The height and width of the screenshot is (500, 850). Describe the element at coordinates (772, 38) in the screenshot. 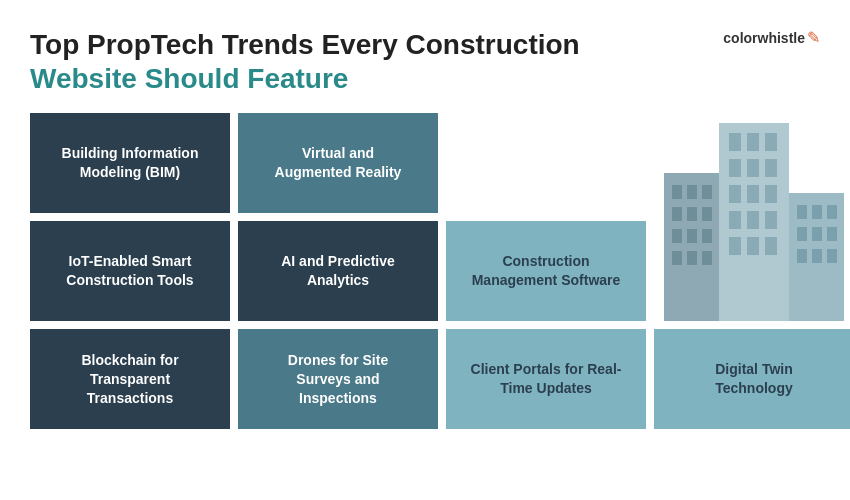

I see `logo: colorwhistle ✎` at that location.